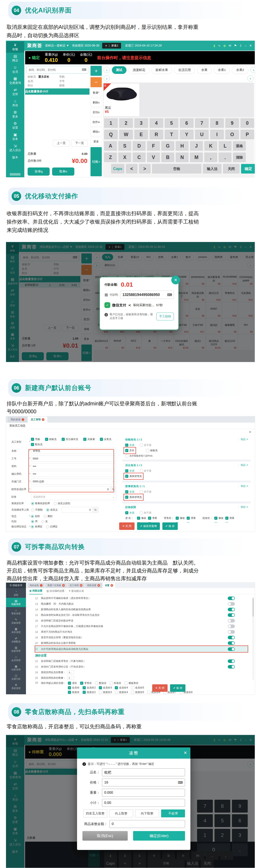  What do you see at coordinates (15, 69) in the screenshot?
I see `sidebar-item: ☺会员` at bounding box center [15, 69].